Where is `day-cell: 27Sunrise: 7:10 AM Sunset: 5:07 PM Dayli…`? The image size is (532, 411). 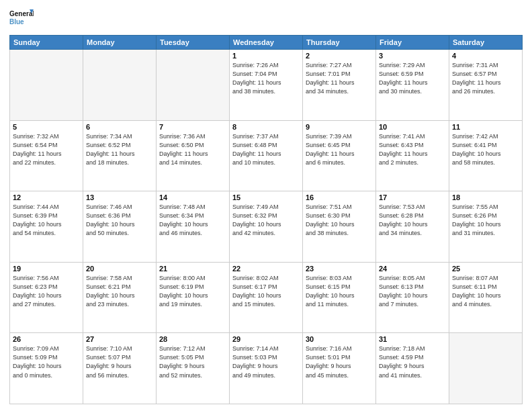
day-cell: 27Sunrise: 7:10 AM Sunset: 5:07 PM Dayli… is located at coordinates (120, 369).